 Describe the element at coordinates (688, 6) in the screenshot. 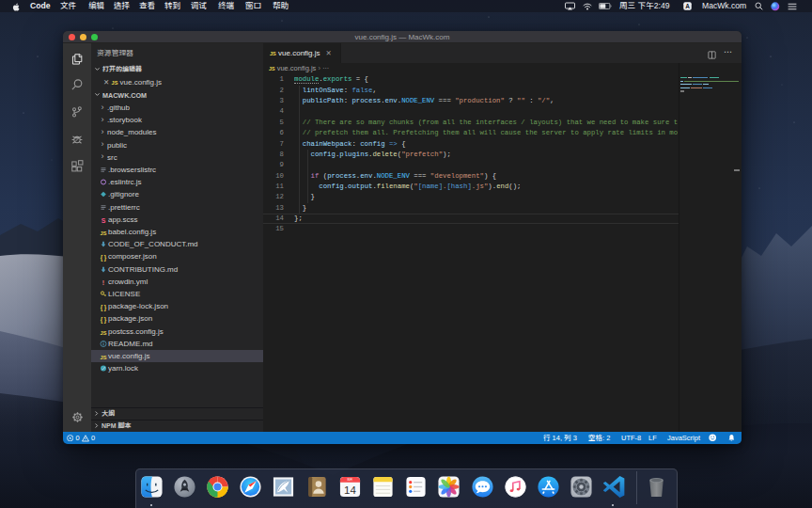

I see `svg-text: A` at that location.